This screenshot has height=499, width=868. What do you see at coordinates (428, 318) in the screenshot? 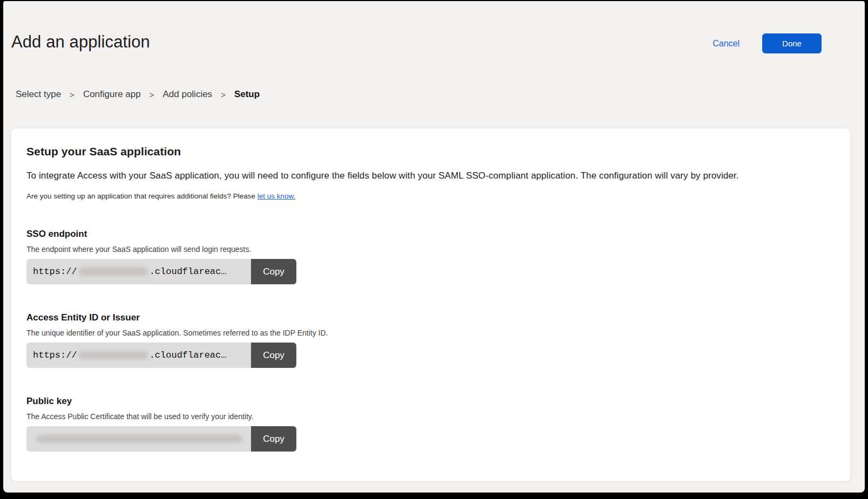
I see `entity-id-label: Access Entity ID or Issuer` at bounding box center [428, 318].